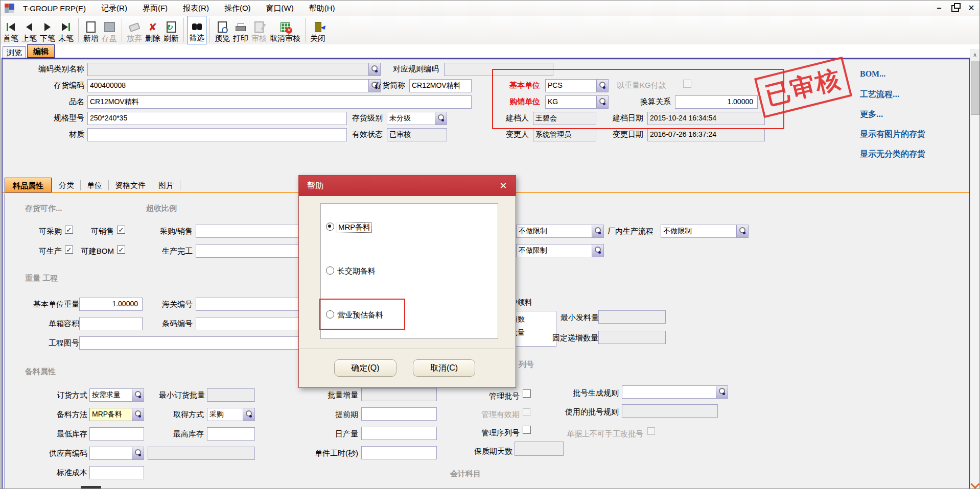 The width and height of the screenshot is (980, 489). I want to click on min-stock-field, so click(116, 434).